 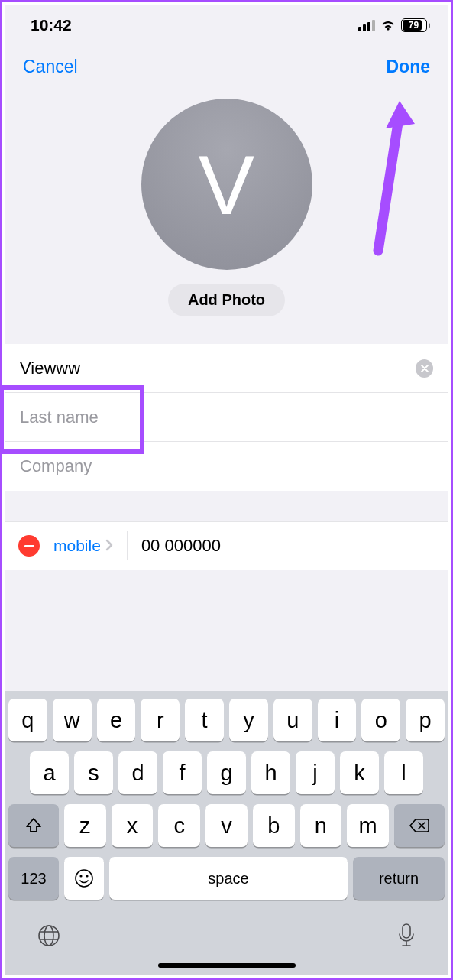 I want to click on key-h: h, so click(x=270, y=773).